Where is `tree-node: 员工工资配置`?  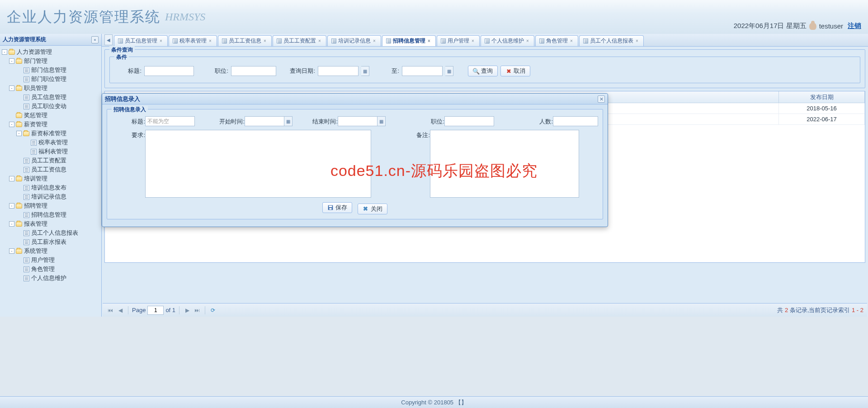
tree-node: 员工工资配置 is located at coordinates (51, 161).